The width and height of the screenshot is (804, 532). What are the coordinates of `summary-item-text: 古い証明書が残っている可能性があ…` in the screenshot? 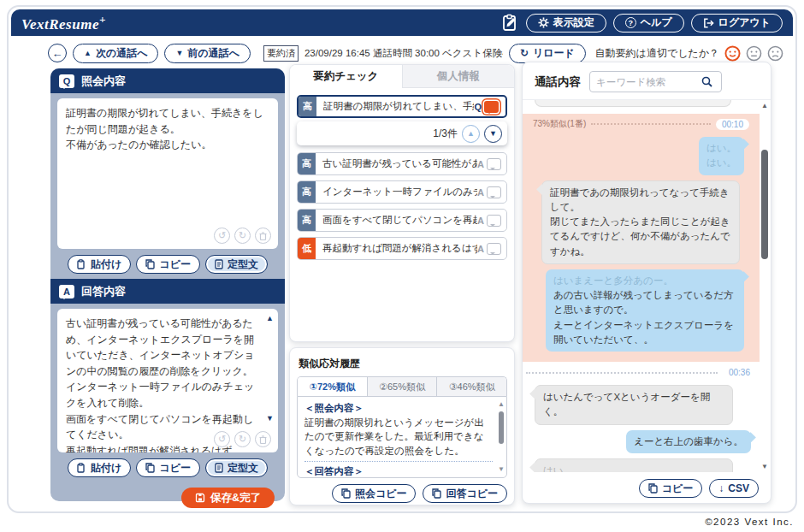 It's located at (397, 164).